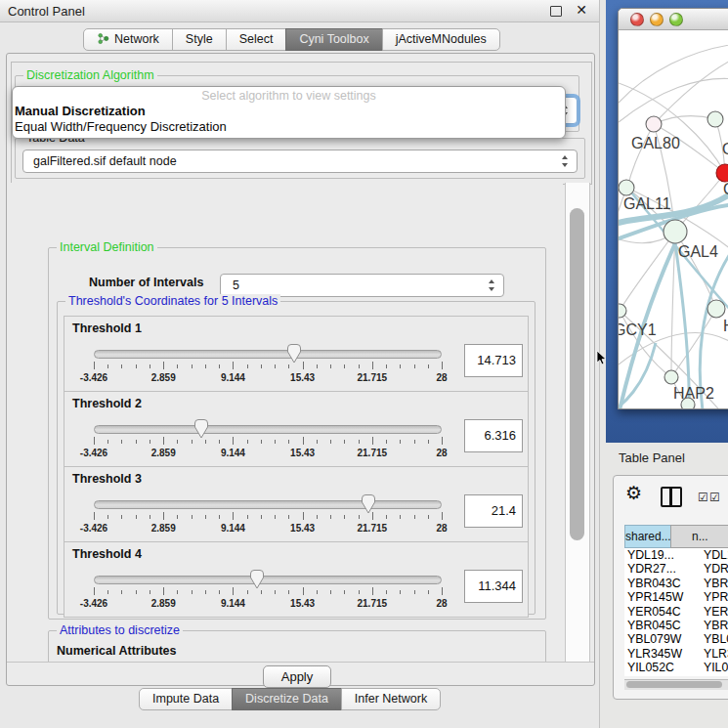 The width and height of the screenshot is (728, 728). Describe the element at coordinates (296, 354) in the screenshot. I see `threshold-panel-1: Threshold 1-3.4262.8599.14415.4321.71528…` at that location.